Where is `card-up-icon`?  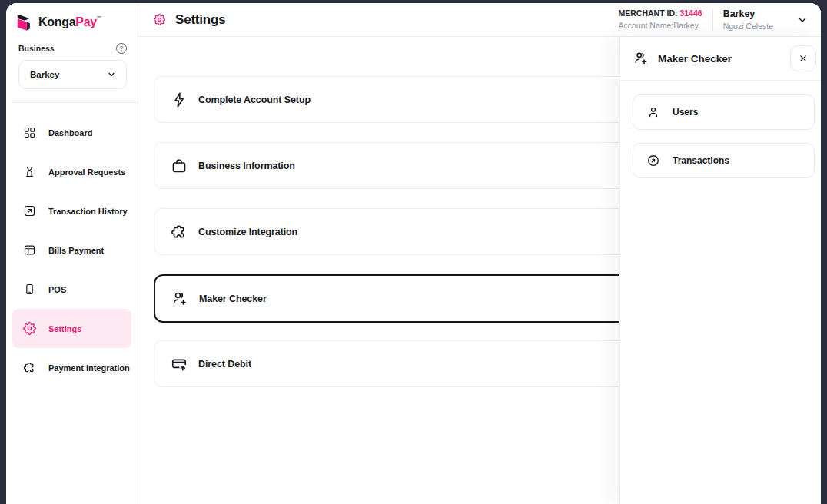 card-up-icon is located at coordinates (179, 364).